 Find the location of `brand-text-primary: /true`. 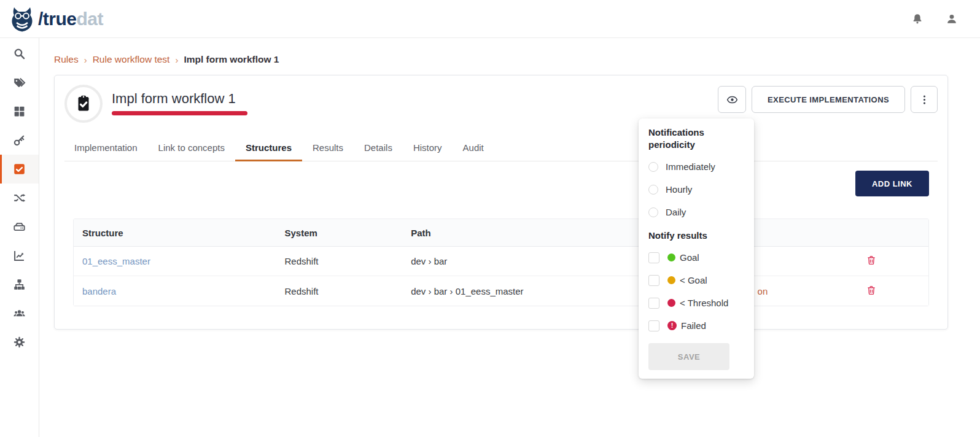

brand-text-primary: /true is located at coordinates (58, 18).